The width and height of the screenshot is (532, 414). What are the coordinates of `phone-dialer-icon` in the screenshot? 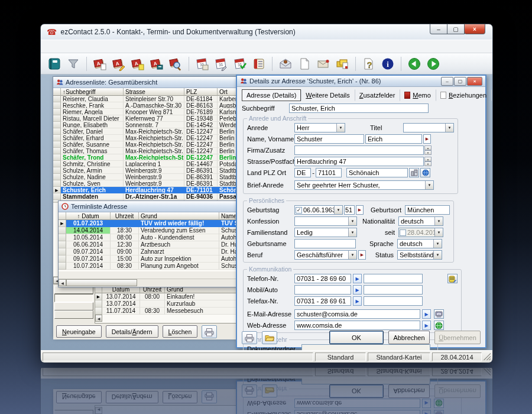 It's located at (453, 279).